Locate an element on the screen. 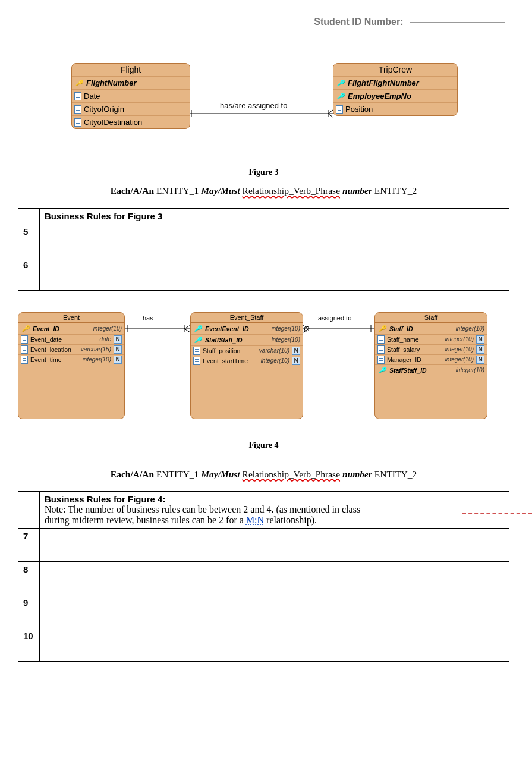  student-id-label: Student ID Number: is located at coordinates (358, 21).